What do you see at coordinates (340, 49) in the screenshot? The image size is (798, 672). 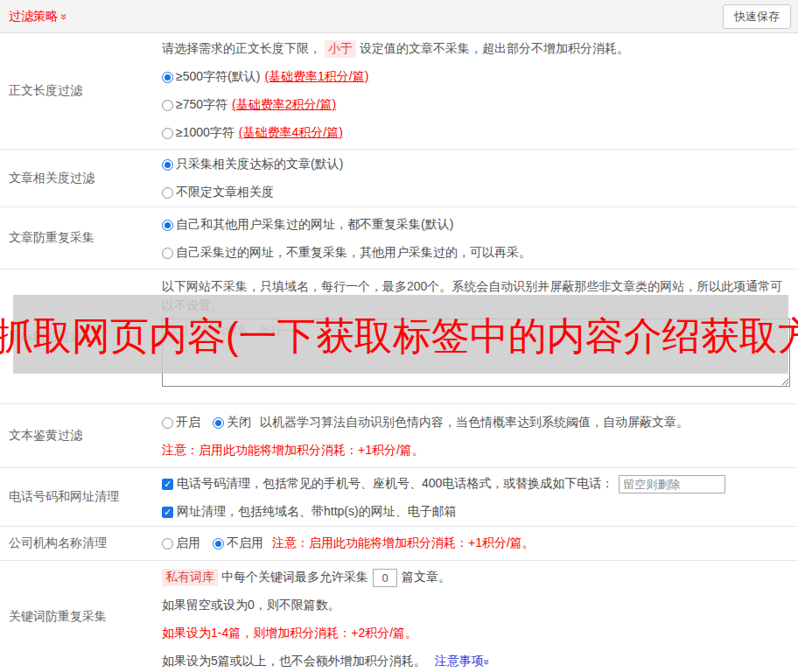 I see `less-than-highlight: 小于` at bounding box center [340, 49].